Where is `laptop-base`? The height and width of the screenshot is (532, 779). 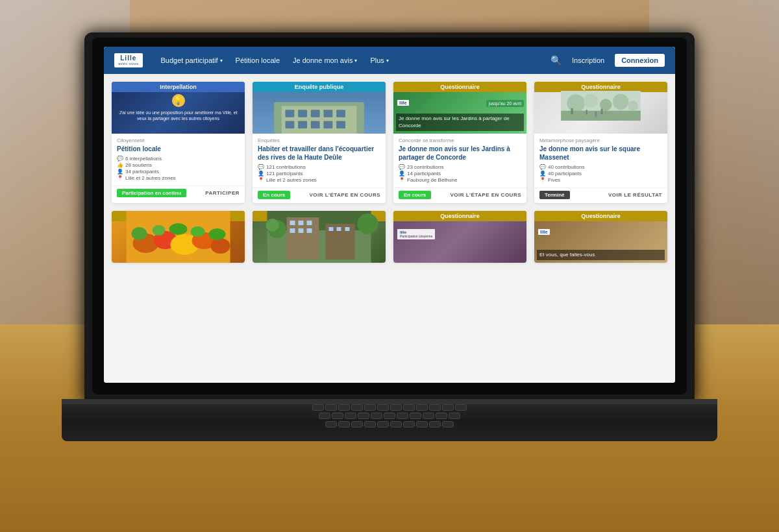
laptop-base is located at coordinates (390, 420).